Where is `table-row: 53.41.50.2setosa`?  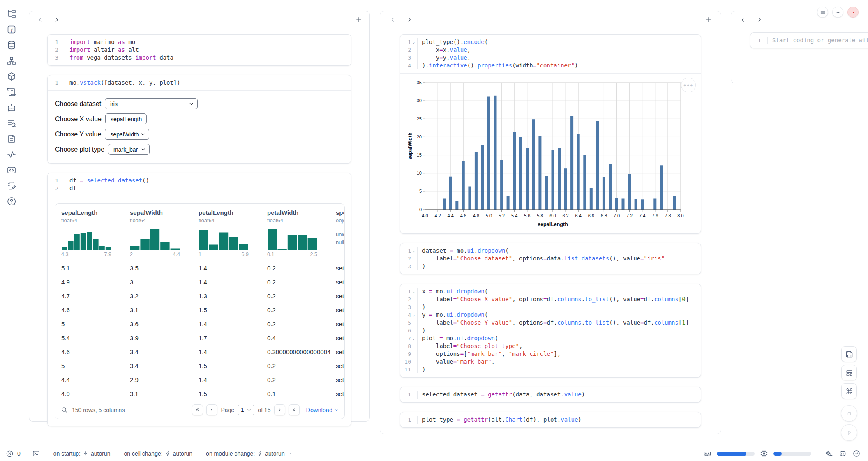 table-row: 53.41.50.2setosa is located at coordinates (200, 366).